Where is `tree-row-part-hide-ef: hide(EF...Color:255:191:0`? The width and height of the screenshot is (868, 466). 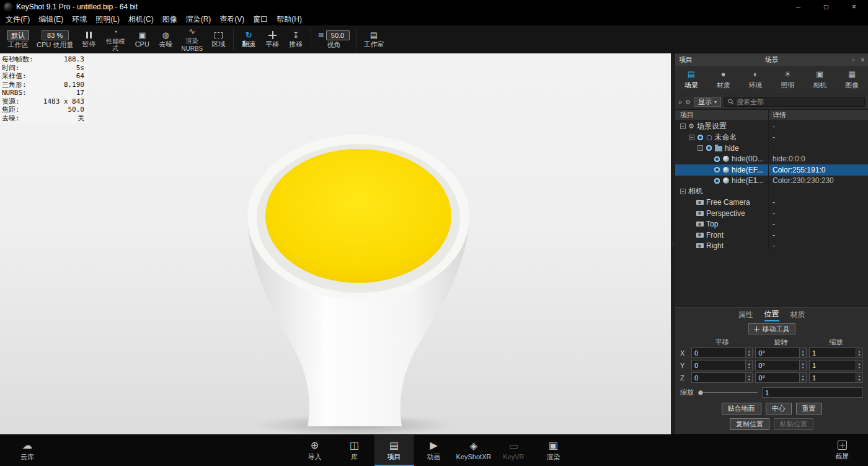
tree-row-part-hide-ef: hide(EF...Color:255:191:0 is located at coordinates (771, 170).